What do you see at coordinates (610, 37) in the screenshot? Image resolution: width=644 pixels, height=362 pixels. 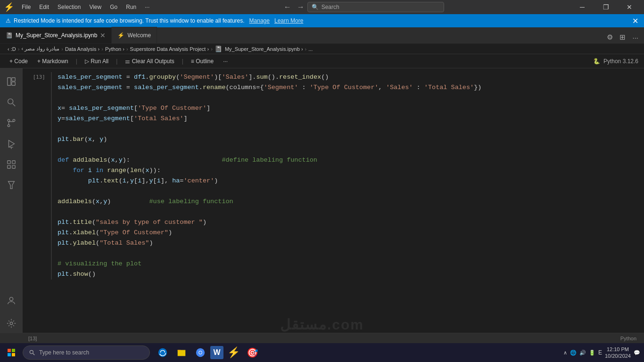 I see `settings-icon: ⚙` at bounding box center [610, 37].